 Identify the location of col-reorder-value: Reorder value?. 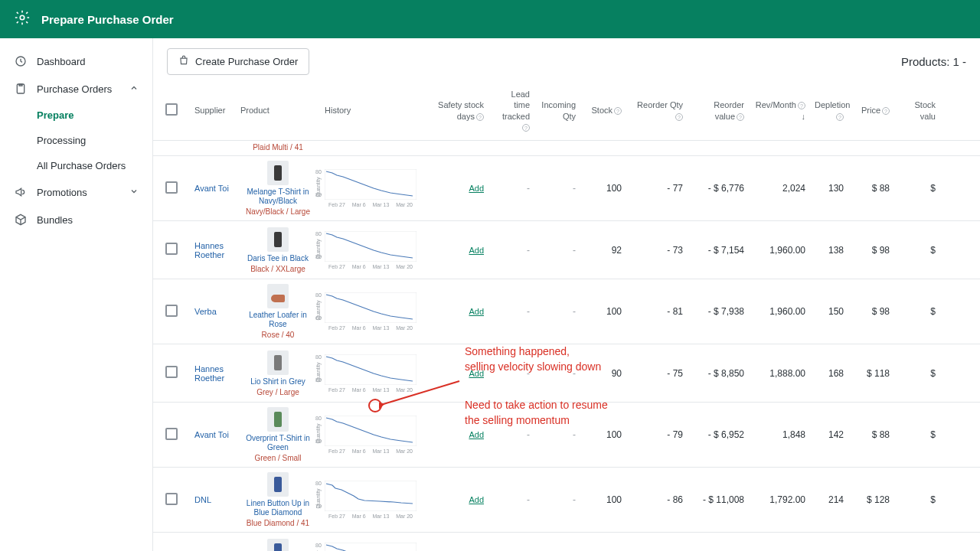
(718, 110).